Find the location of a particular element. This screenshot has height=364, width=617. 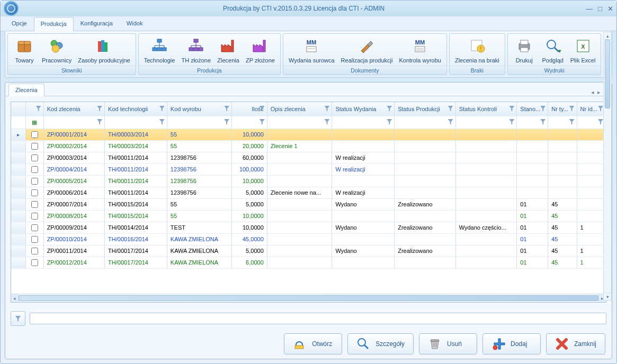

col-header: Status Kontroli is located at coordinates (486, 109).